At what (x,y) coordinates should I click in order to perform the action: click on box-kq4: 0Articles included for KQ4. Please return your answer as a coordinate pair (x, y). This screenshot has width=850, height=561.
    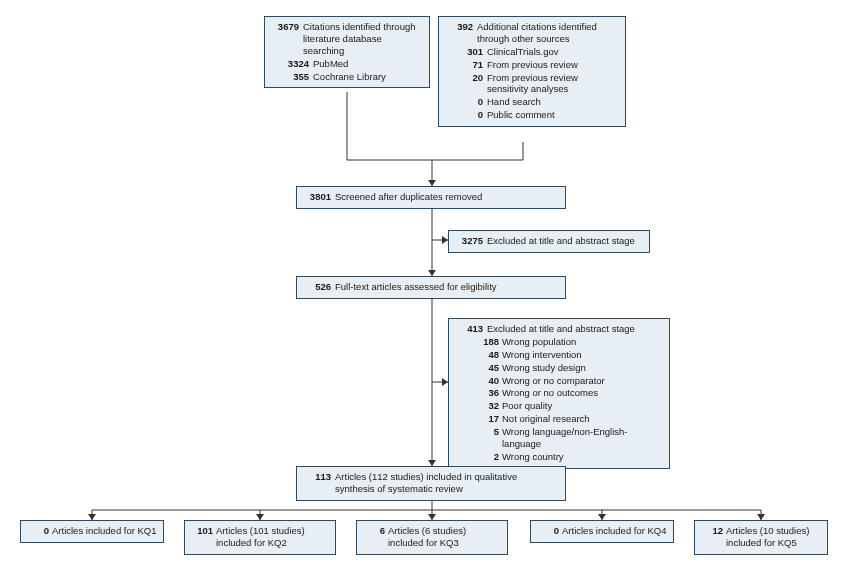
    Looking at the image, I should click on (602, 532).